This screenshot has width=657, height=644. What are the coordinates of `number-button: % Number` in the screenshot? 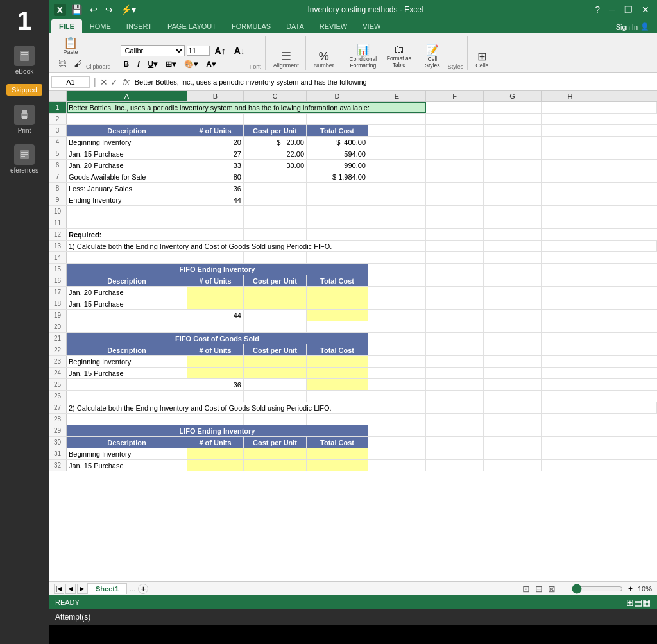 It's located at (324, 60).